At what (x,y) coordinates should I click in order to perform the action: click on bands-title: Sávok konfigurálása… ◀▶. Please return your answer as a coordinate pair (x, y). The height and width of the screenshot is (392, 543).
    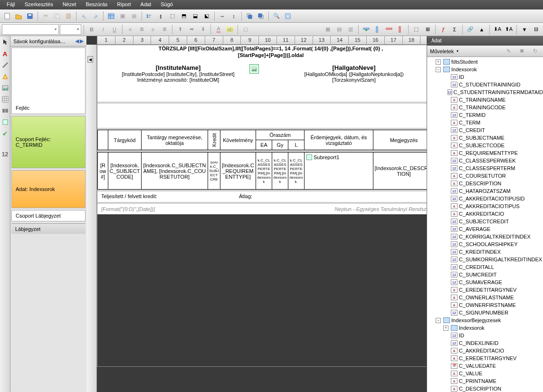
    Looking at the image, I should click on (48, 41).